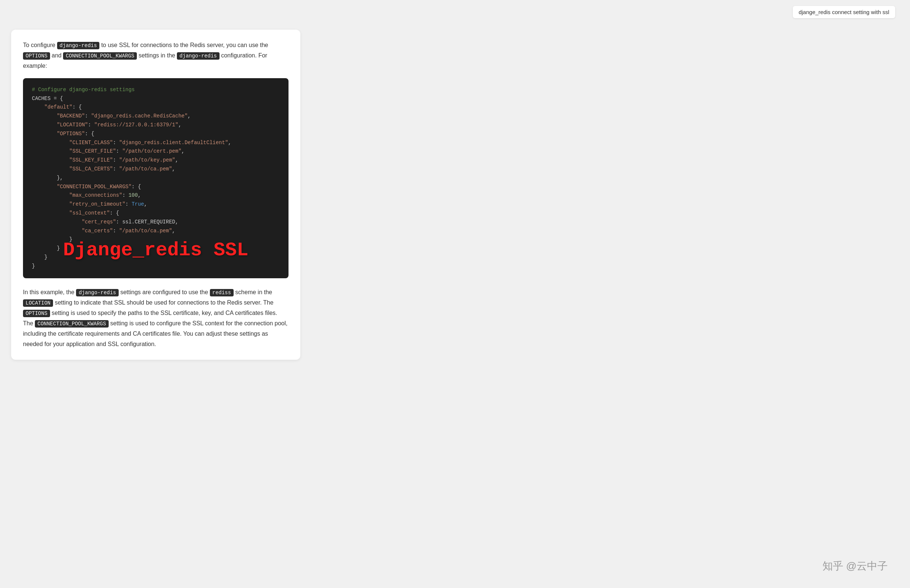 Image resolution: width=910 pixels, height=588 pixels. What do you see at coordinates (156, 178) in the screenshot?
I see `code-line-10: },` at bounding box center [156, 178].